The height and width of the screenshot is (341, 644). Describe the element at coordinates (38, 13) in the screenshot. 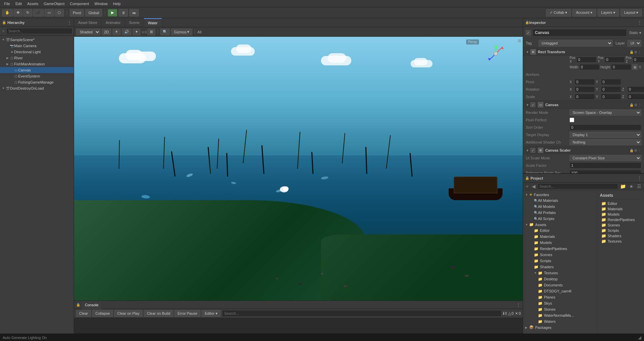

I see `scale-tool: ⬛` at that location.